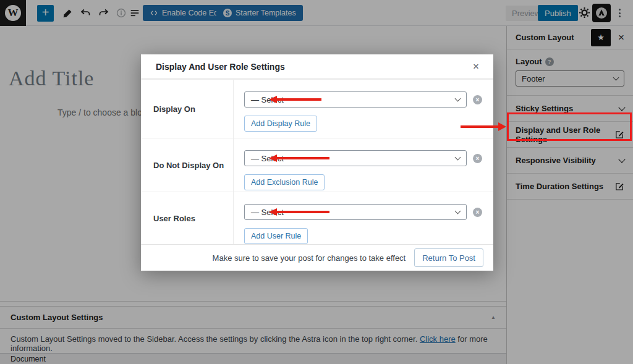 The width and height of the screenshot is (633, 364). Describe the element at coordinates (449, 258) in the screenshot. I see `return-to-post-button: Return To Post` at that location.